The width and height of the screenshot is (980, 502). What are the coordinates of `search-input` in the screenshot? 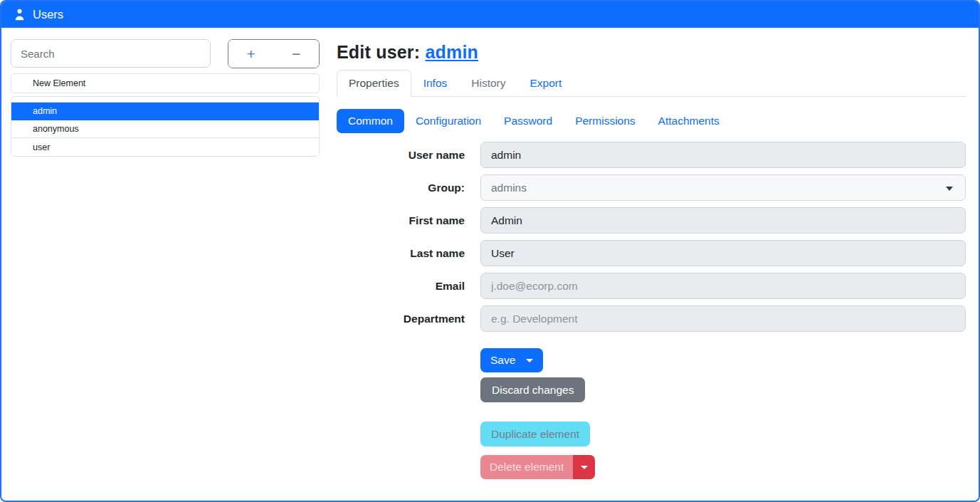 It's located at (111, 53).